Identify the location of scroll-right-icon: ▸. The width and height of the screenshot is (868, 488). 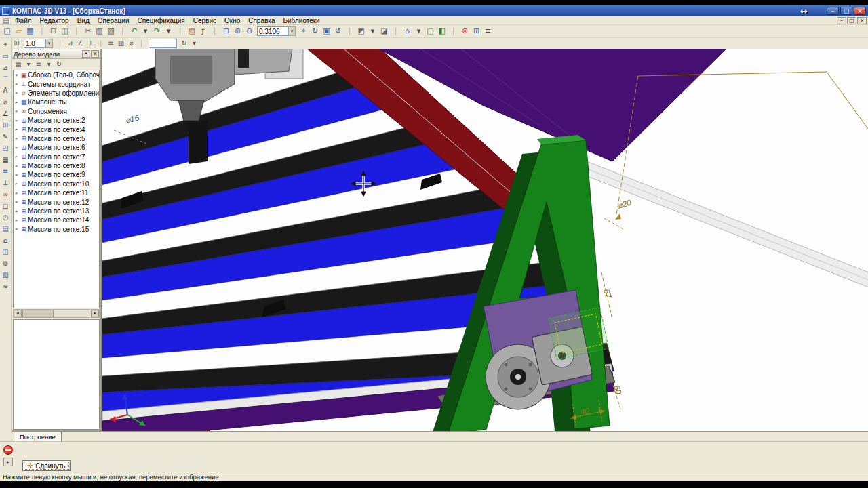
(95, 313).